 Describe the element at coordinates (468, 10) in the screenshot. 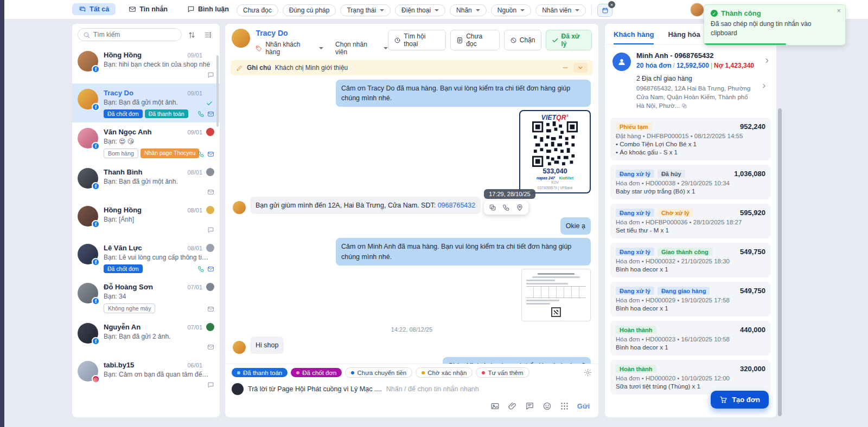

I see `filter-tag: Nhãn` at that location.